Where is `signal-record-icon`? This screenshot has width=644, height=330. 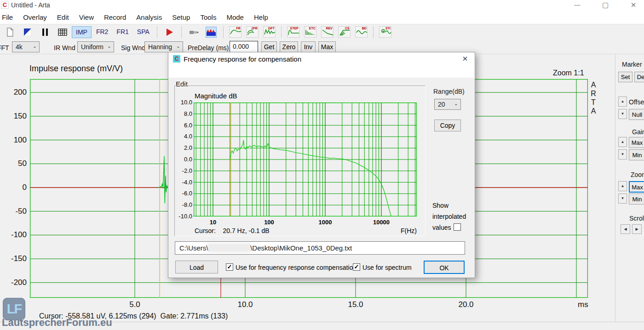
signal-record-icon is located at coordinates (211, 32).